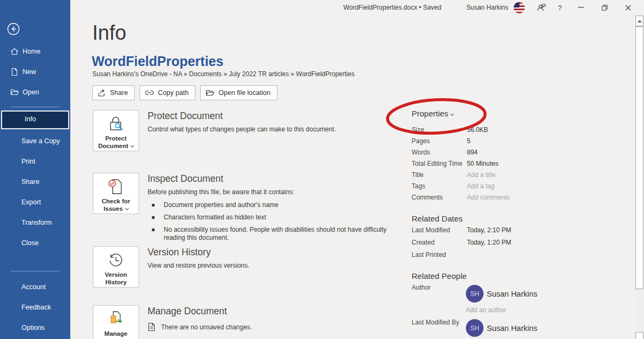 Image resolution: width=644 pixels, height=339 pixels. What do you see at coordinates (481, 175) in the screenshot?
I see `add-title-field: Add a title` at bounding box center [481, 175].